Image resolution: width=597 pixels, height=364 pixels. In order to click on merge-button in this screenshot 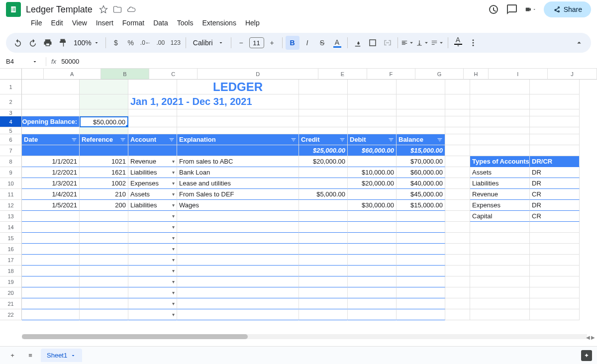, I will do `click(388, 43)`.